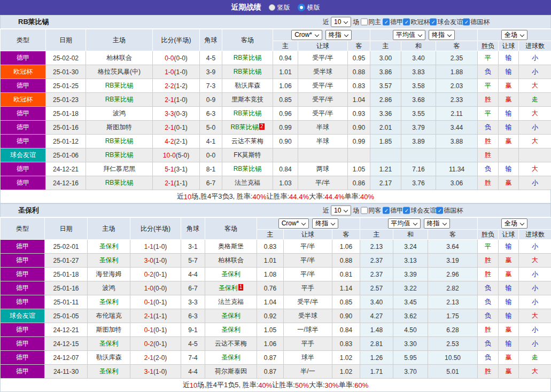 Image resolution: width=551 pixels, height=392 pixels. Describe the element at coordinates (120, 72) in the screenshot. I see `home-team-link: 格拉茨风暴(中)` at that location.